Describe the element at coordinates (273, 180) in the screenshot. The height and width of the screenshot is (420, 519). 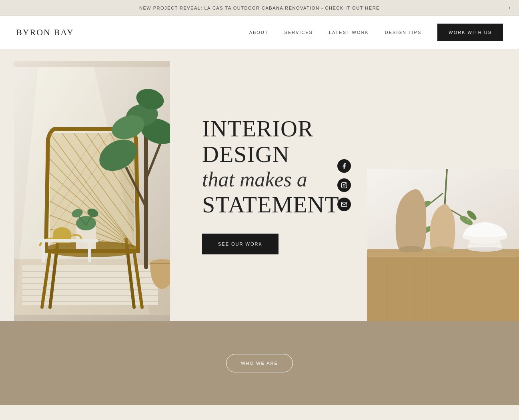
I see `headline-italic: that makes a` at that location.